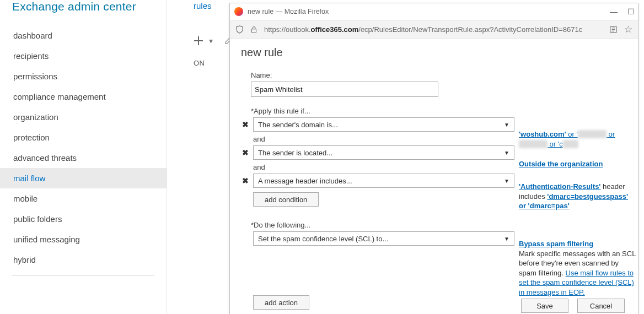  What do you see at coordinates (89, 158) in the screenshot?
I see `sidebar-item-advanced-threats: advanced threats` at bounding box center [89, 158].